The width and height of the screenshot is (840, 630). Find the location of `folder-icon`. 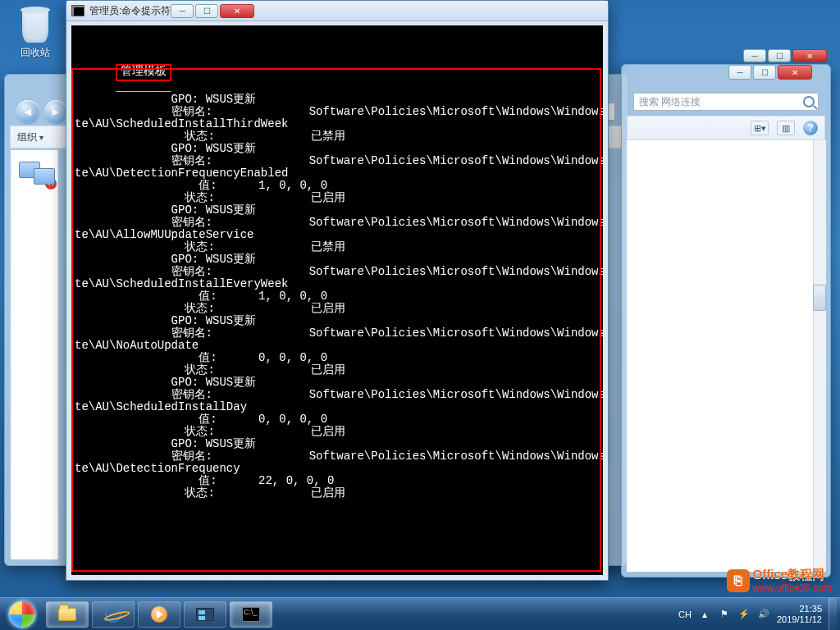

folder-icon is located at coordinates (67, 614).